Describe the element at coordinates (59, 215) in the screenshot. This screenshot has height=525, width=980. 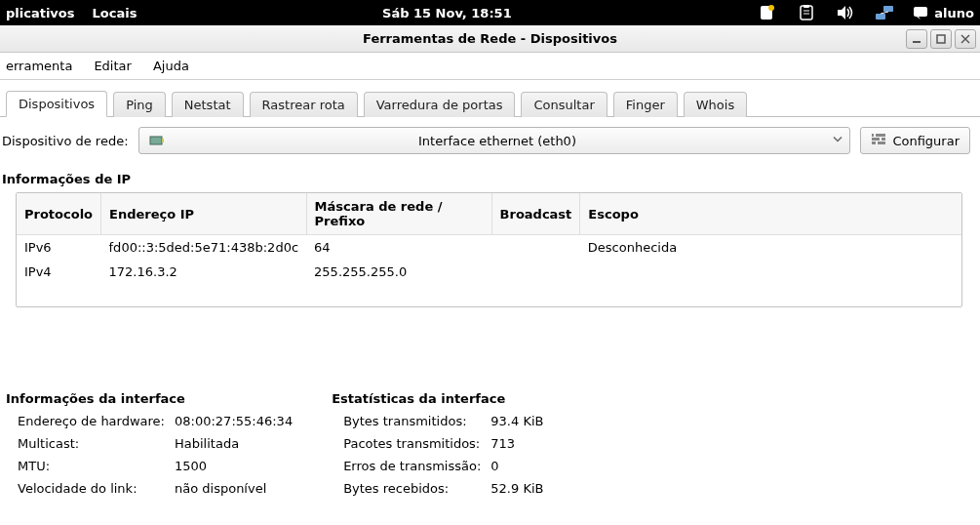
I see `col-protocol: Protocolo` at that location.